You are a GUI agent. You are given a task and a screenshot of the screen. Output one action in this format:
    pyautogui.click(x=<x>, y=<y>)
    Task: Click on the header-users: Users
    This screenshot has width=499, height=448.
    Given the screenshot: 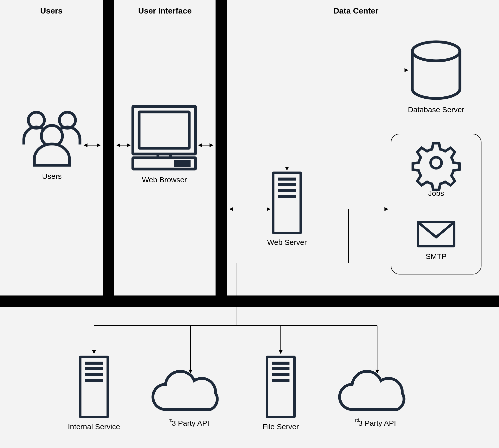 What is the action you would take?
    pyautogui.click(x=52, y=11)
    